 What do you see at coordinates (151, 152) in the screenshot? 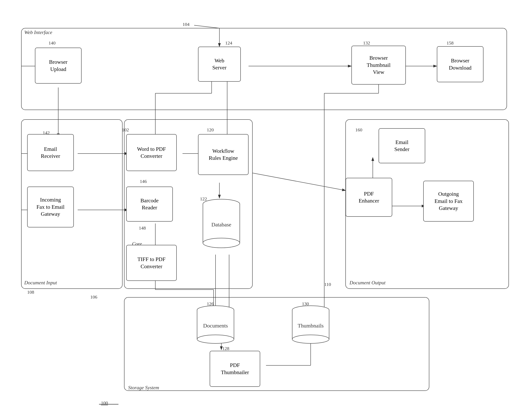
I see `word-to-pdf-box: Word to PDFConverter` at bounding box center [151, 152].